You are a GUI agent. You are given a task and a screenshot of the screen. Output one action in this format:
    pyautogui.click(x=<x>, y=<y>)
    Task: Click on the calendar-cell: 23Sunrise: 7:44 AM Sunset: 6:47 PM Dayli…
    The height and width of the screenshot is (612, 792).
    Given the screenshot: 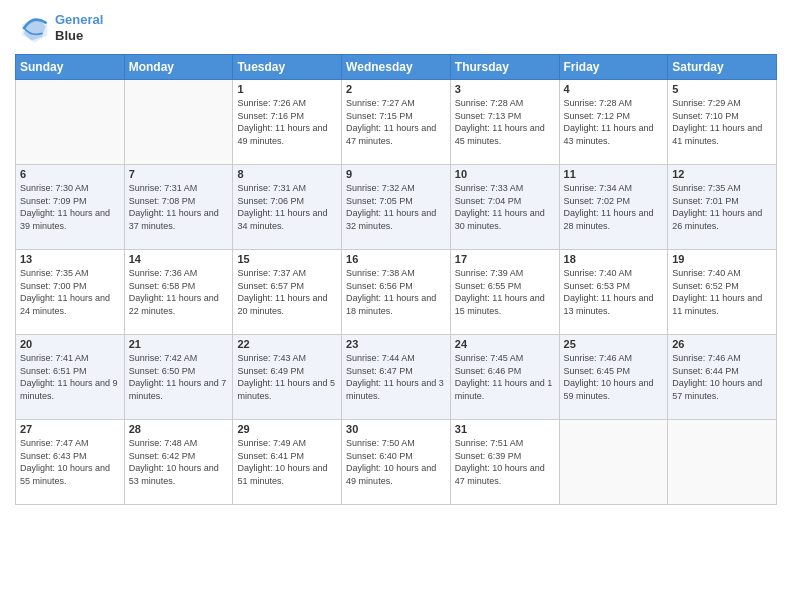 What is the action you would take?
    pyautogui.click(x=396, y=378)
    